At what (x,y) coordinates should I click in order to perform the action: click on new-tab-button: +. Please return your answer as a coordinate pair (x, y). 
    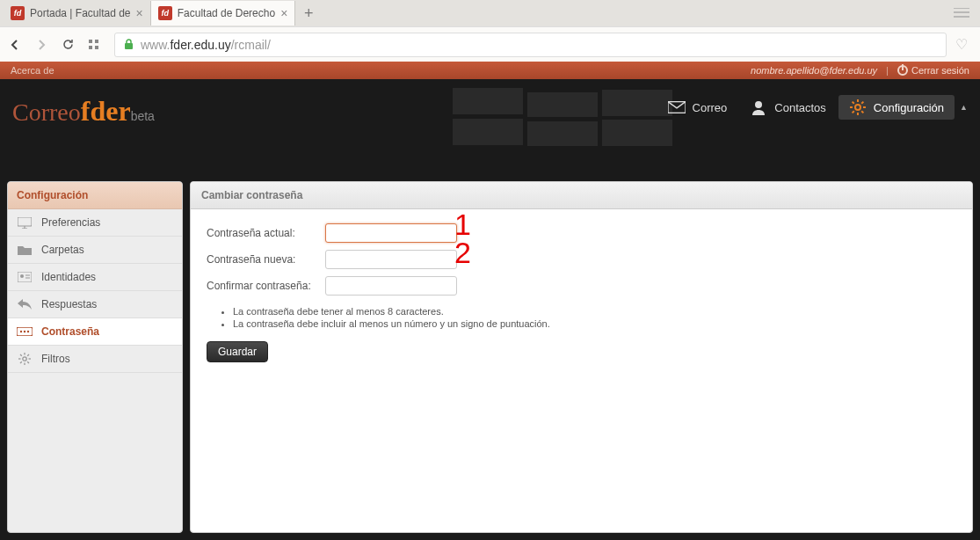
    Looking at the image, I should click on (309, 14).